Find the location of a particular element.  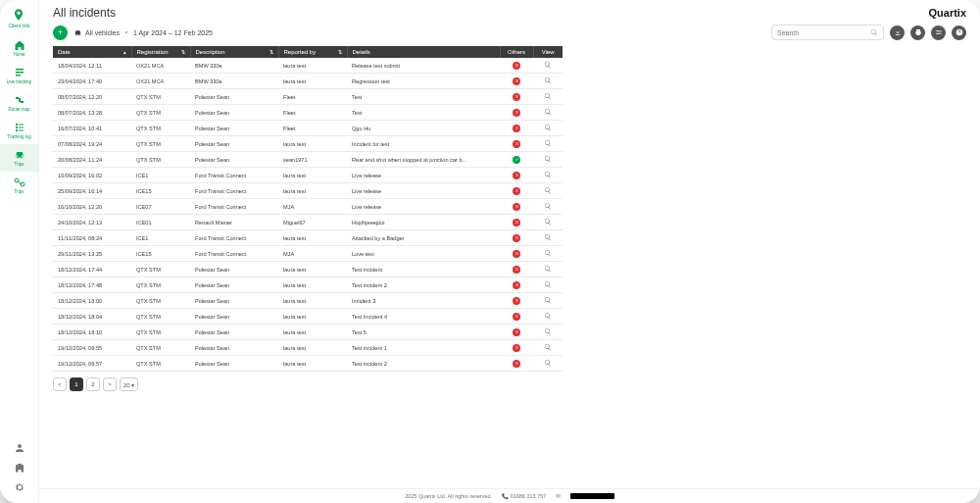

pager-next: > is located at coordinates (110, 384).